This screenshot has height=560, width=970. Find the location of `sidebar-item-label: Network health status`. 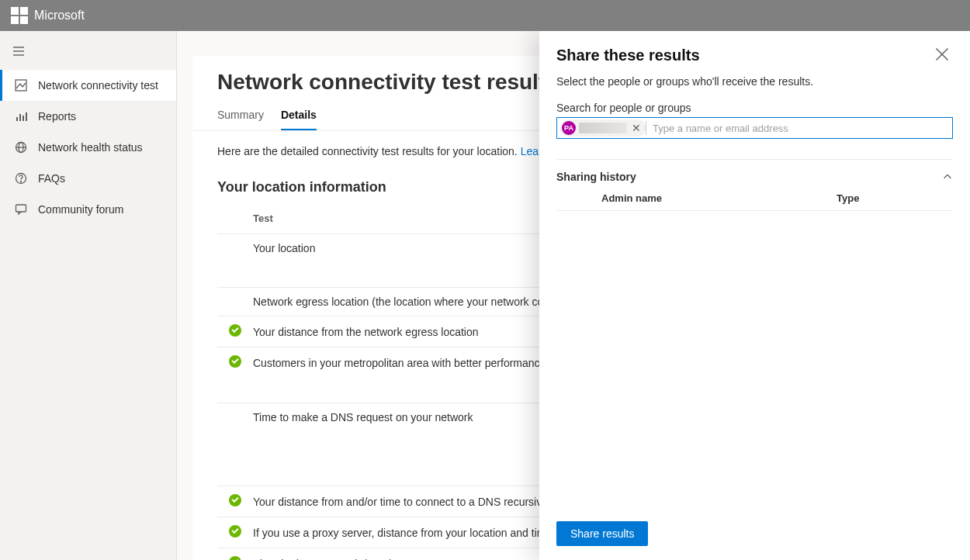

sidebar-item-label: Network health status is located at coordinates (90, 147).